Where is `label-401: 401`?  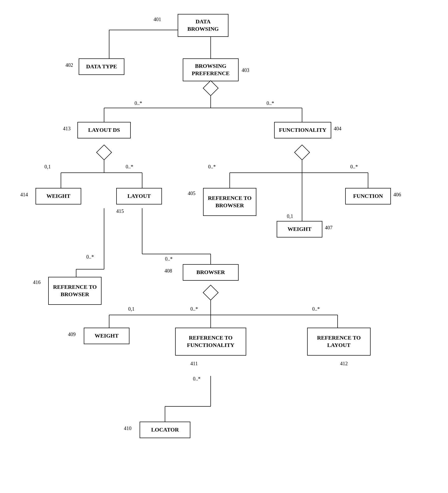
label-401: 401 is located at coordinates (157, 19).